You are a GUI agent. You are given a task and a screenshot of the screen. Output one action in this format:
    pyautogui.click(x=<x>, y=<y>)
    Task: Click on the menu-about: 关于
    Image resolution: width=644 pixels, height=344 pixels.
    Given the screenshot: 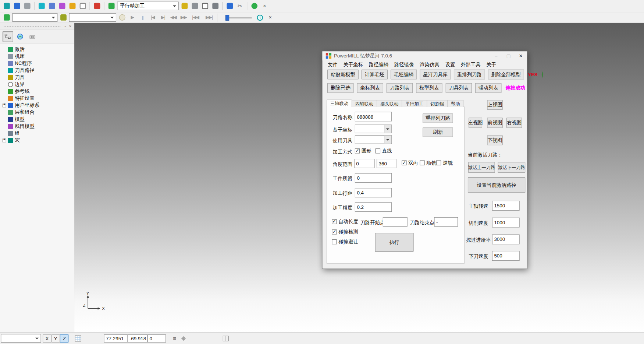 What is the action you would take?
    pyautogui.click(x=491, y=65)
    